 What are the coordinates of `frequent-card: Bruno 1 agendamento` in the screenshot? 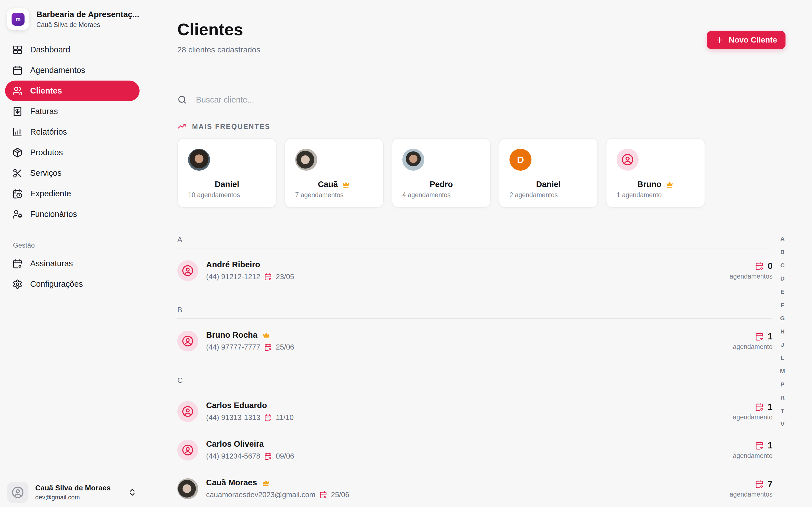 It's located at (656, 173).